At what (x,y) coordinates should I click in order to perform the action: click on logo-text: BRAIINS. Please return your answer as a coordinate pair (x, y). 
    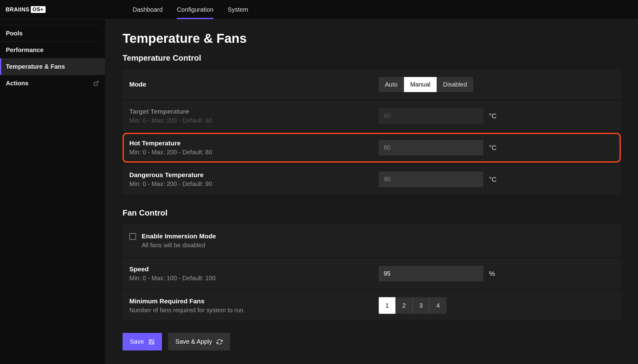
    Looking at the image, I should click on (18, 10).